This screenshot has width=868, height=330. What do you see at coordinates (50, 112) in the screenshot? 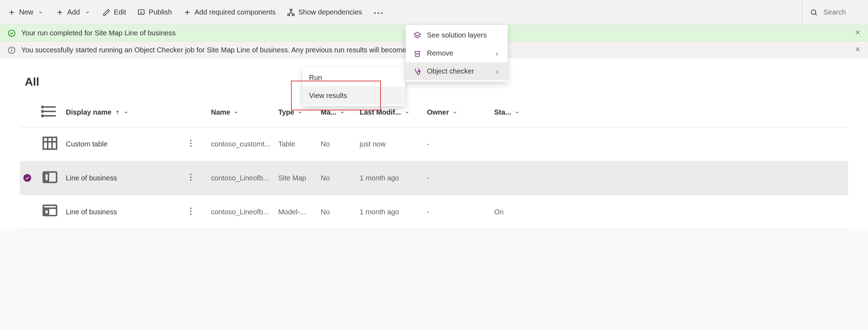
I see `column-icon` at bounding box center [50, 112].